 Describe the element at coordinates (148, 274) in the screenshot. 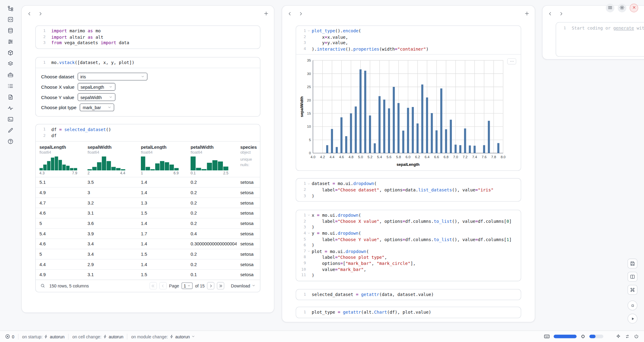

I see `table-row: 4.93.11.50.1setosa` at that location.